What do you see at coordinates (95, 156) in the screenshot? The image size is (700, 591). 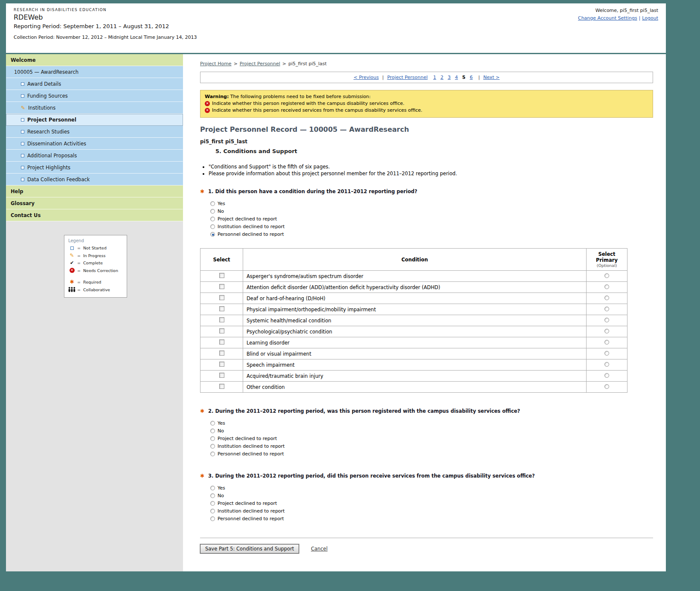 I see `sidebar-item-additional-proposals: Additional Proposals` at bounding box center [95, 156].